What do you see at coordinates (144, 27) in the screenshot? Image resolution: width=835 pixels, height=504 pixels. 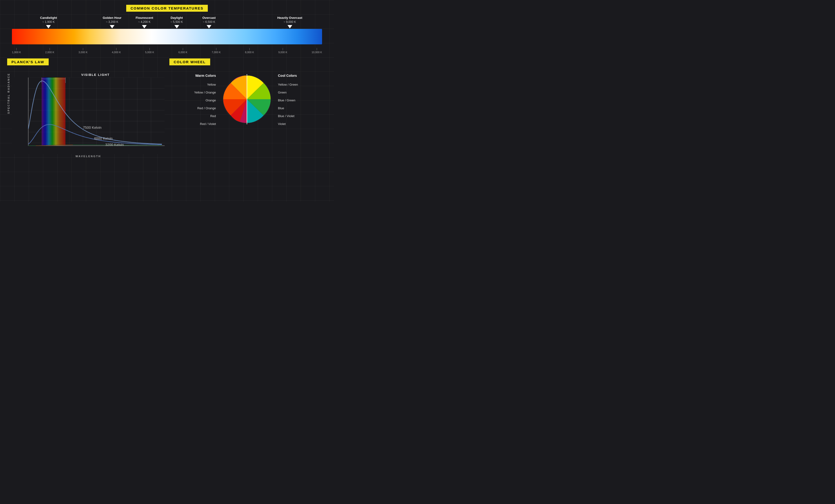 I see `arrow-flourescent` at bounding box center [144, 27].